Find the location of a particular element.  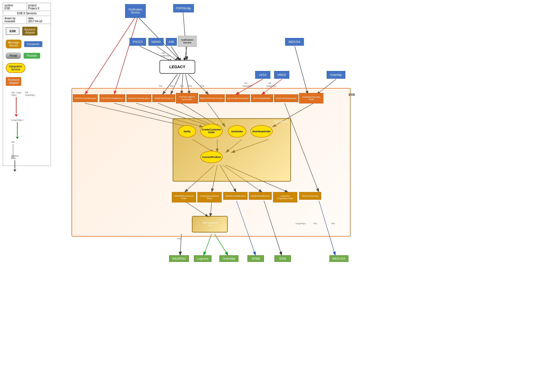

legend-row-integration: IntegrationService is located at coordinates (27, 68).